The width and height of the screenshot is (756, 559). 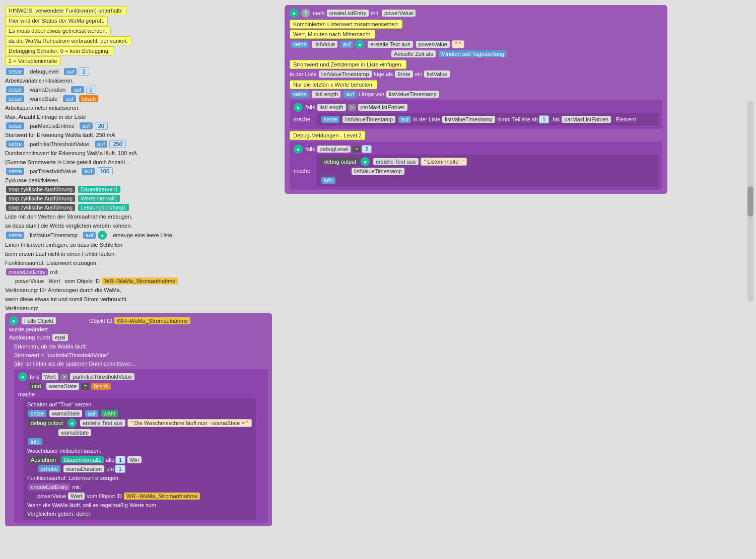 I want to click on listvaluets-ref4-row: listValueTimestamp, so click(x=503, y=171).